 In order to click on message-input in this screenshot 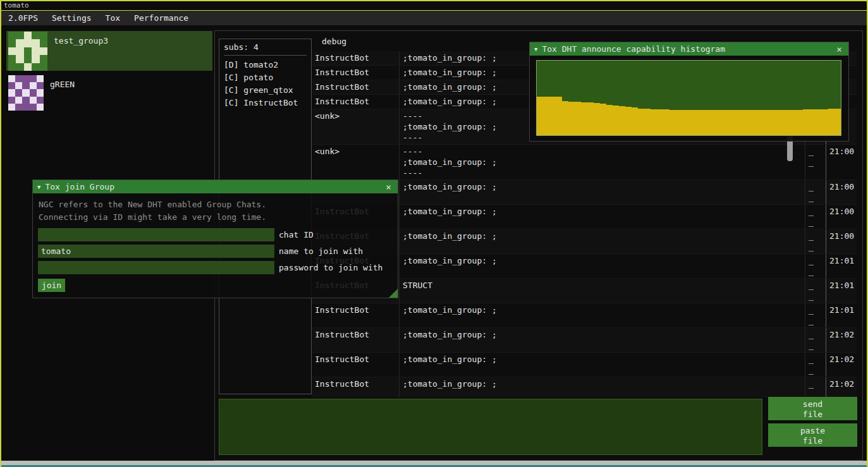, I will do `click(491, 427)`.